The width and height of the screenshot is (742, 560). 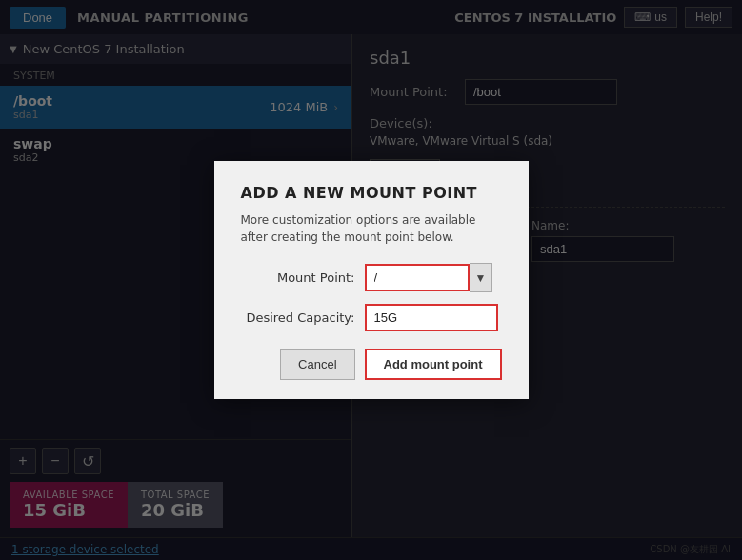 What do you see at coordinates (371, 318) in the screenshot?
I see `modal-desired-capacity-row: Desired Capacity:` at bounding box center [371, 318].